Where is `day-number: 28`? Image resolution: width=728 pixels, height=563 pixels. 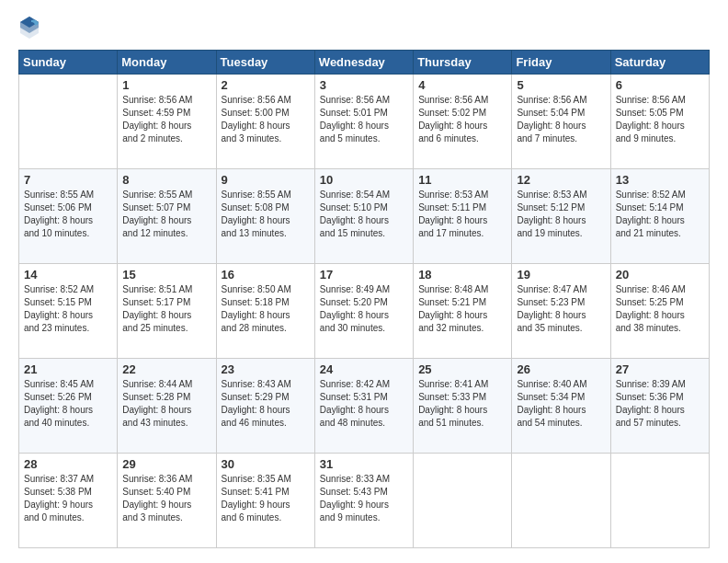 day-number: 28 is located at coordinates (68, 464).